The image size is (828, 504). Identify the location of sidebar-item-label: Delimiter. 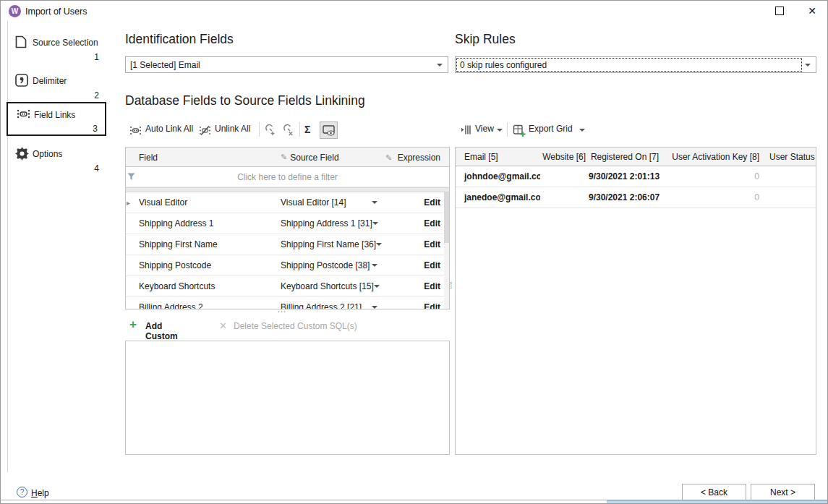
(49, 81).